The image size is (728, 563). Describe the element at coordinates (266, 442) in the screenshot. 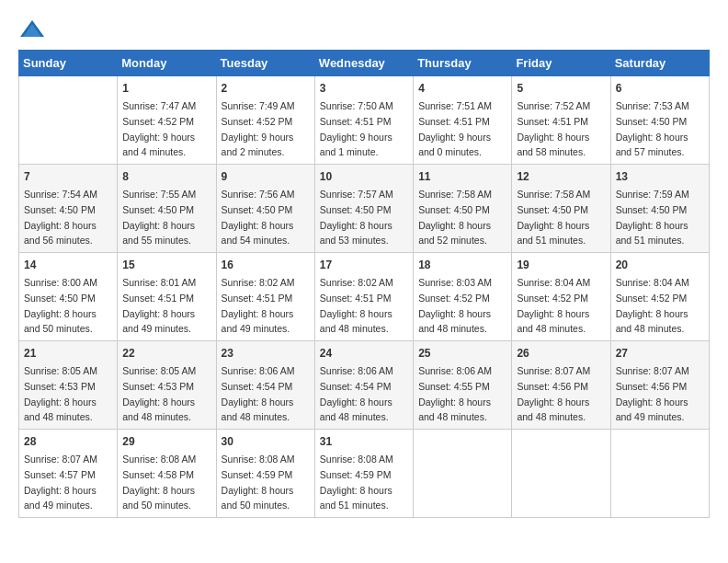

I see `day-number: 30` at that location.